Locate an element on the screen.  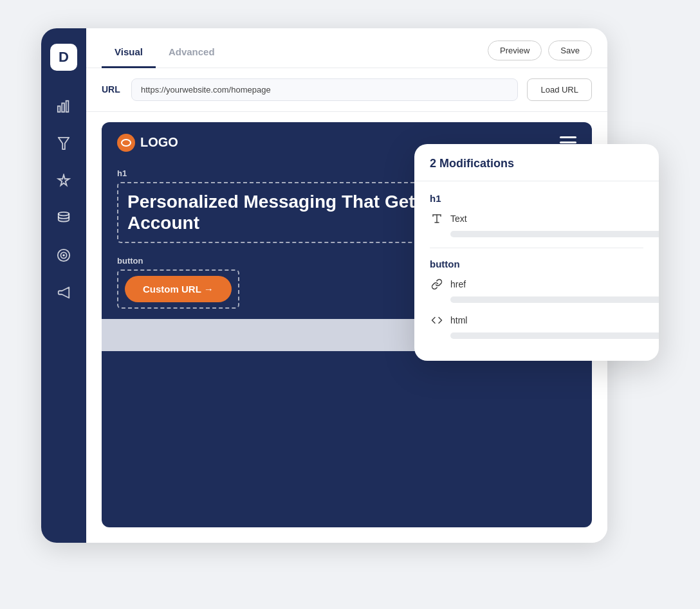
mod-section-button-title: button is located at coordinates (537, 264).